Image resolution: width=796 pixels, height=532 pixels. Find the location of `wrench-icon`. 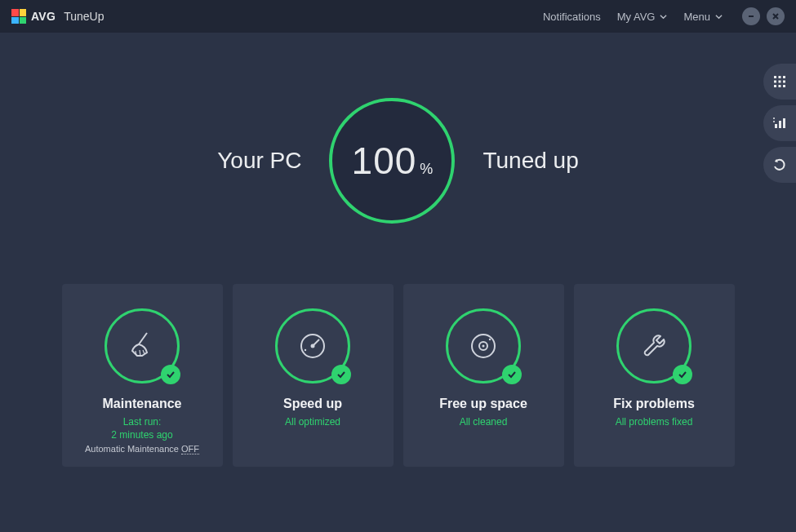

wrench-icon is located at coordinates (654, 346).